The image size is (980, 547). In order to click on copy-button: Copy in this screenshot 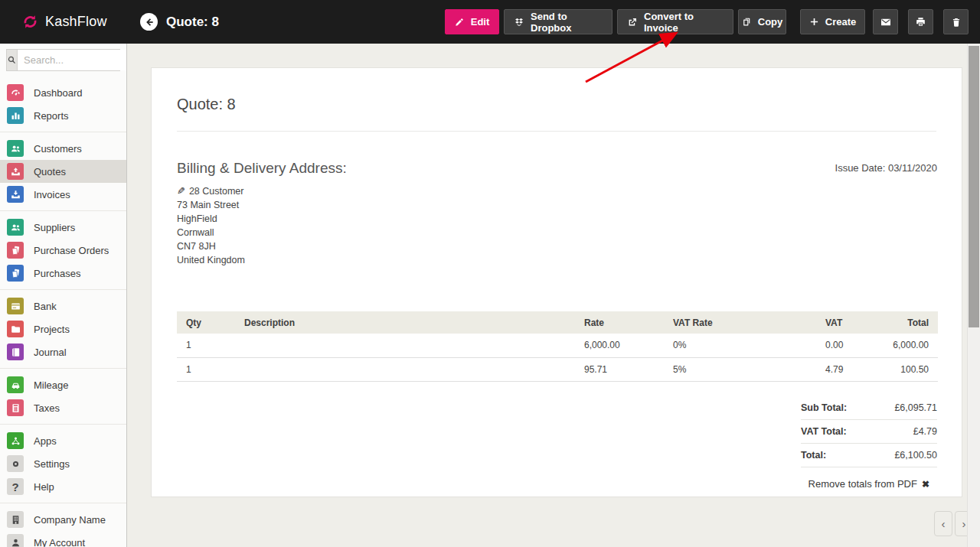, I will do `click(763, 21)`.